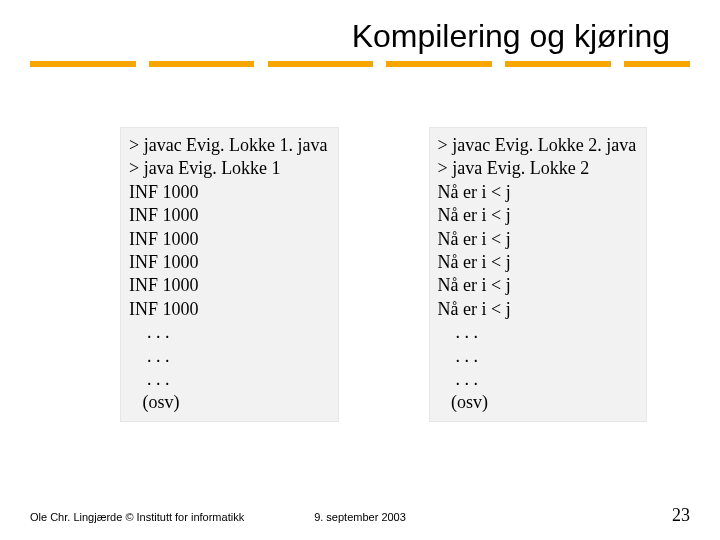 This screenshot has height=540, width=720. I want to click on code-line: > java Evig. Lokke 1, so click(228, 168).